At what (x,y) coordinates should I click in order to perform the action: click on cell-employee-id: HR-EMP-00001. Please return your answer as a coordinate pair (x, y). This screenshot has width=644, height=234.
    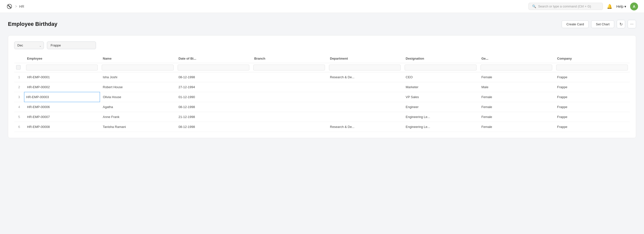
    Looking at the image, I should click on (62, 77).